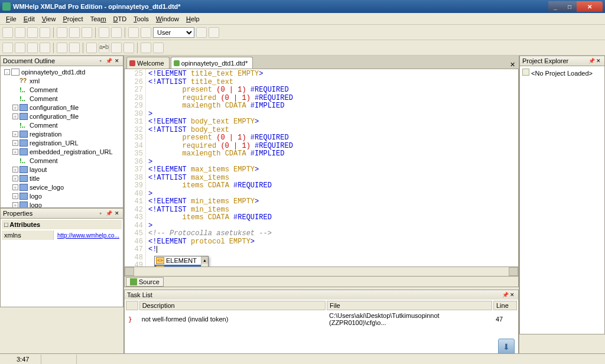 This screenshot has height=364, width=605. Describe the element at coordinates (168, 19) in the screenshot. I see `menu-window: Window` at that location.